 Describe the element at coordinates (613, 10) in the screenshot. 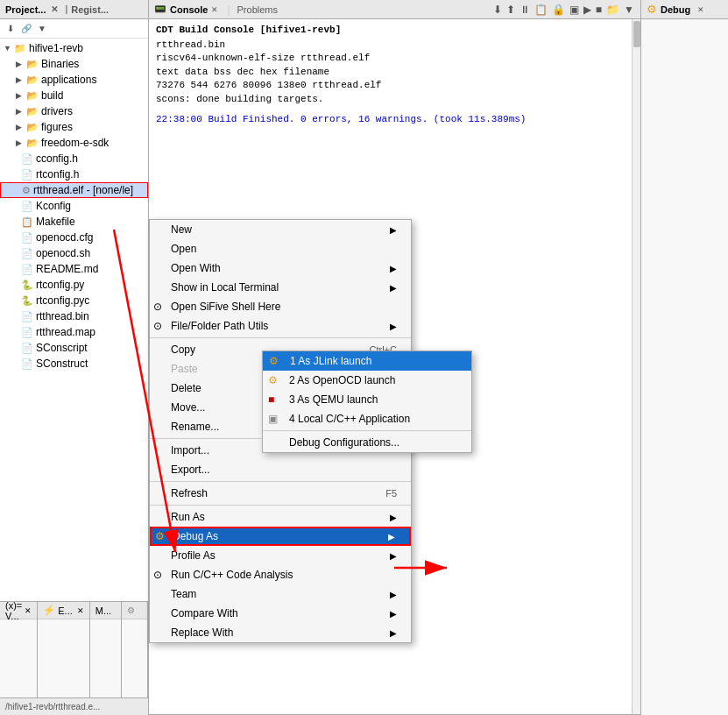

I see `console-btn9: 📁` at that location.